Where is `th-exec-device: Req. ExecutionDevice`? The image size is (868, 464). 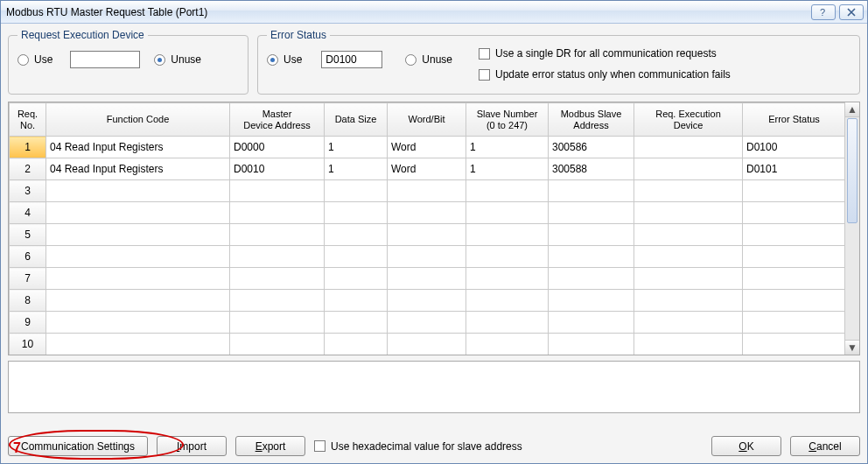 th-exec-device: Req. ExecutionDevice is located at coordinates (689, 120).